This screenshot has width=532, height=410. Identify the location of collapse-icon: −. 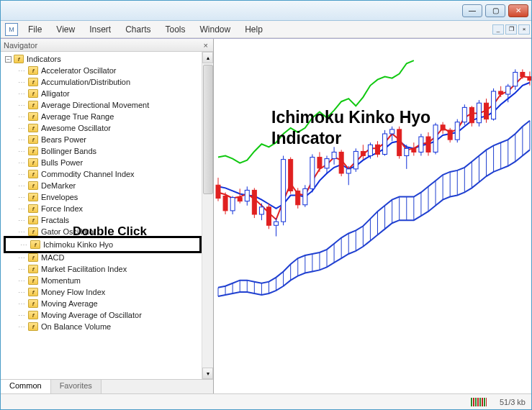
(9, 59).